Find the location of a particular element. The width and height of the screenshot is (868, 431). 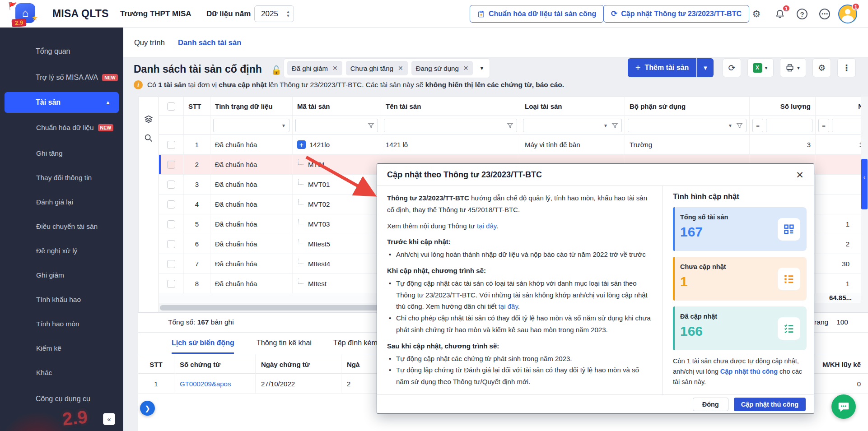

unlock-icon: 🔓 is located at coordinates (276, 70).